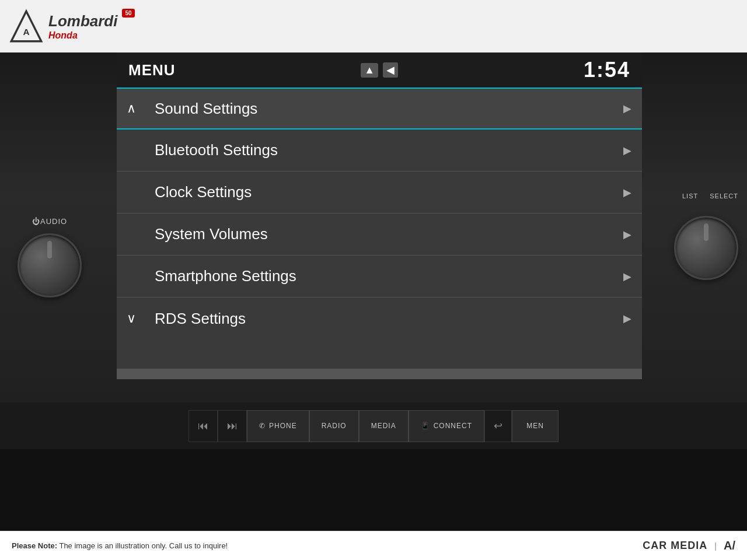  What do you see at coordinates (690, 196) in the screenshot?
I see `list-label: LIST` at bounding box center [690, 196].